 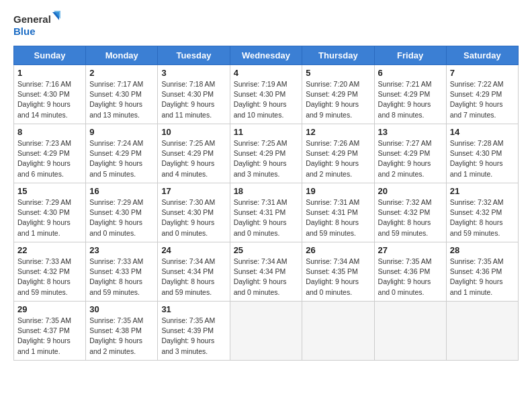 I want to click on day-info: Sunrise: 7:22 AMSunset: 4:29 PMDaylight:…, so click(x=482, y=99).